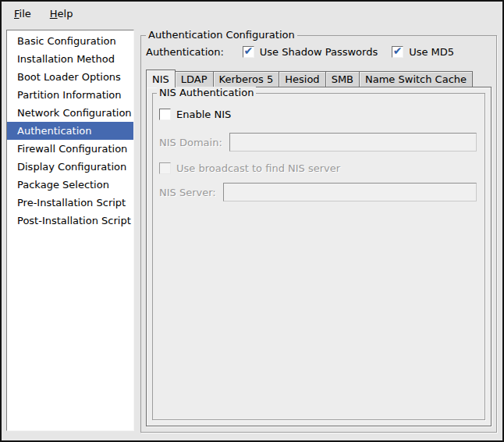 This screenshot has width=504, height=442. What do you see at coordinates (70, 112) in the screenshot?
I see `sidebar-item-network-configuration: Network Configuration` at bounding box center [70, 112].